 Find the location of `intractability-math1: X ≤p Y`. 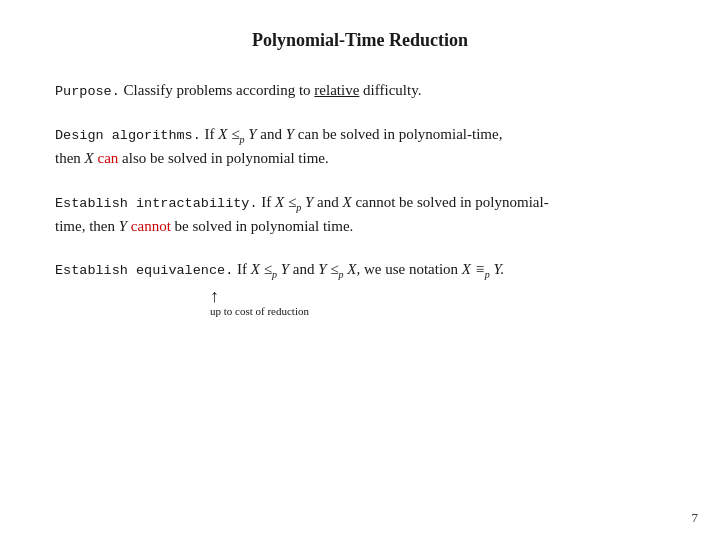

intractability-math1: X ≤p Y is located at coordinates (294, 202).